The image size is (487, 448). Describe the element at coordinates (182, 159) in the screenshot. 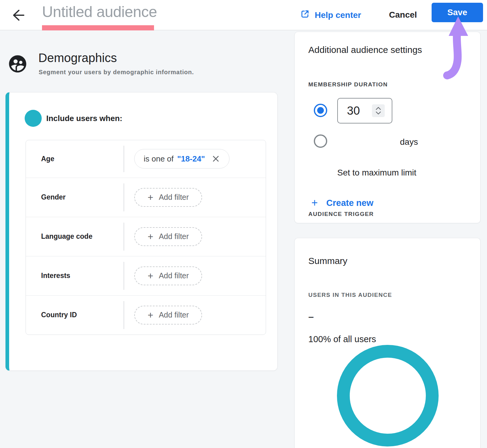

I see `age-filter-chip: is one of "18-24"` at that location.